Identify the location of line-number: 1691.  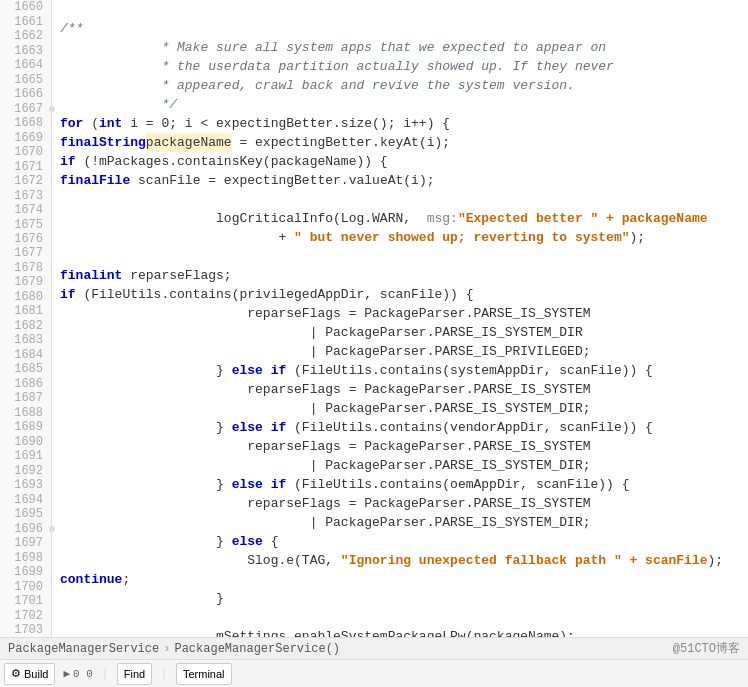
(26, 456).